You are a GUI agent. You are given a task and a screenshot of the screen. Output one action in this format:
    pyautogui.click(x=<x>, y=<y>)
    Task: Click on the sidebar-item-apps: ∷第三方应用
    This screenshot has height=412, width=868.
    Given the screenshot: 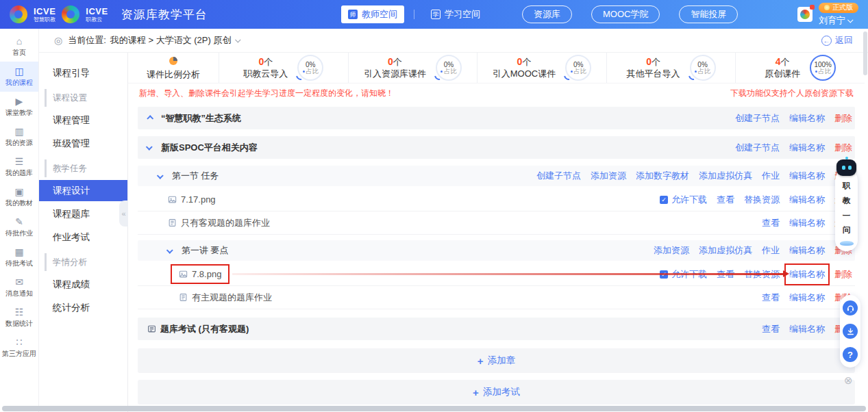 What is the action you would take?
    pyautogui.click(x=19, y=348)
    